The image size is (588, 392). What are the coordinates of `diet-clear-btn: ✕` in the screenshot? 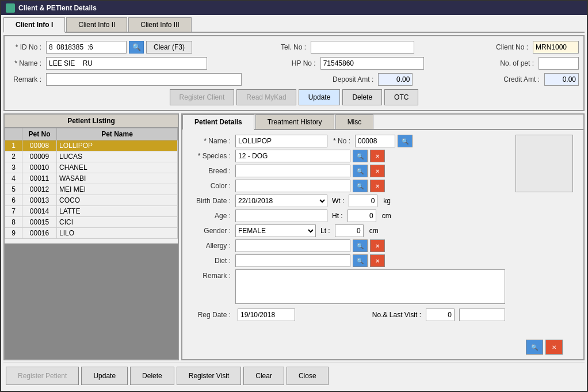 It's located at (377, 261).